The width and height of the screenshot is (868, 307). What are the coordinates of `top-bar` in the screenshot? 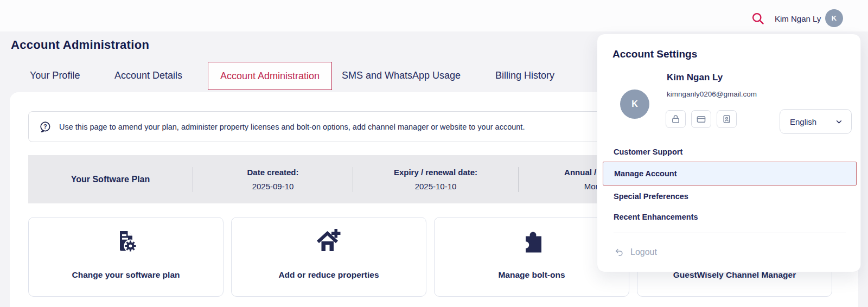 It's located at (434, 16).